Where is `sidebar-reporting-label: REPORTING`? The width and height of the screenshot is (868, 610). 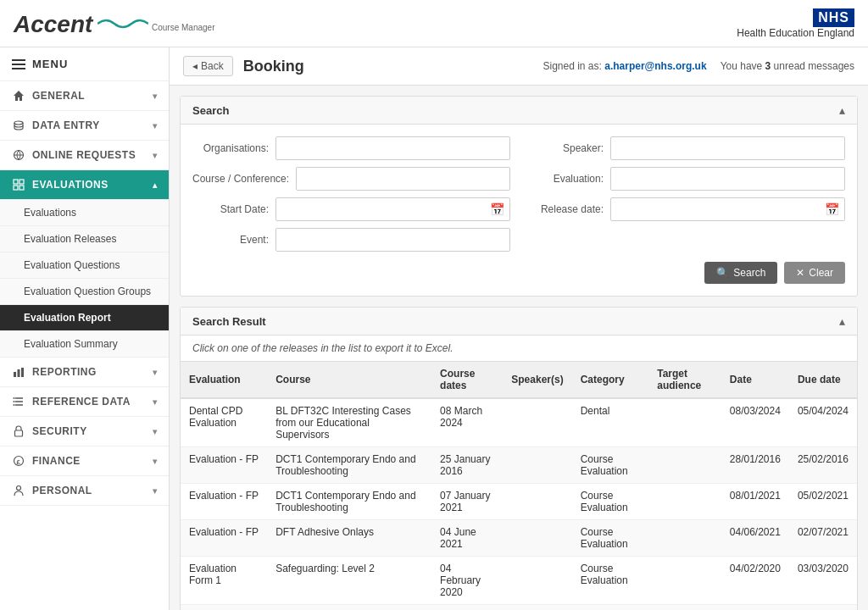
sidebar-reporting-label: REPORTING is located at coordinates (64, 372).